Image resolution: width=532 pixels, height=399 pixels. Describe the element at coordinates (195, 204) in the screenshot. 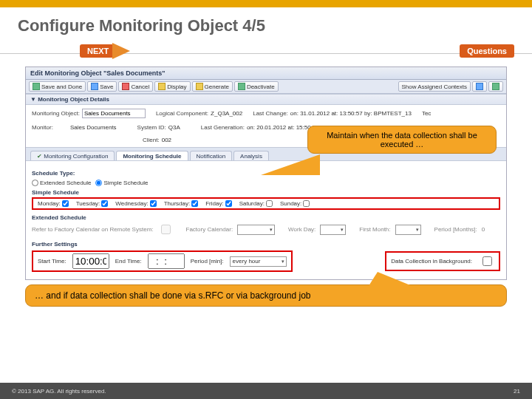

I see `thursday-check` at that location.